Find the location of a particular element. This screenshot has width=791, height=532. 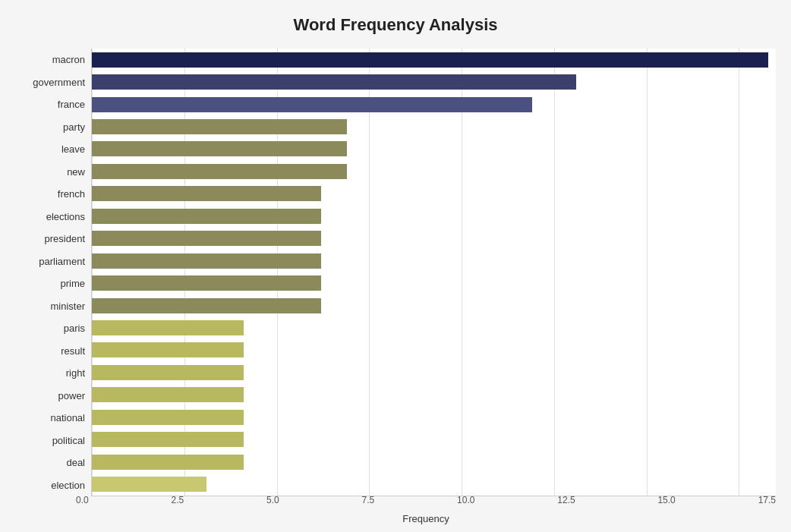

bar-france is located at coordinates (312, 105).